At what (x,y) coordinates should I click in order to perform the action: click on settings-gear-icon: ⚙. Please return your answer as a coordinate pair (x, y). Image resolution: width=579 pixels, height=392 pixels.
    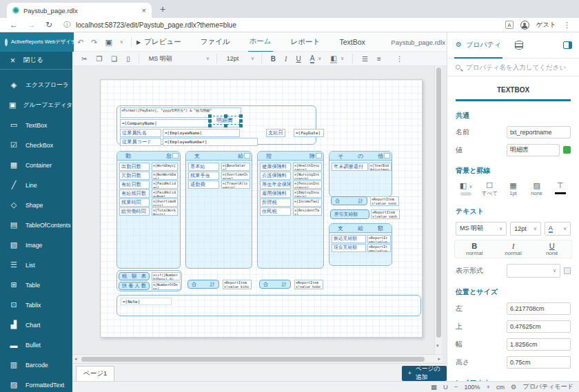
    Looking at the image, I should click on (514, 387).